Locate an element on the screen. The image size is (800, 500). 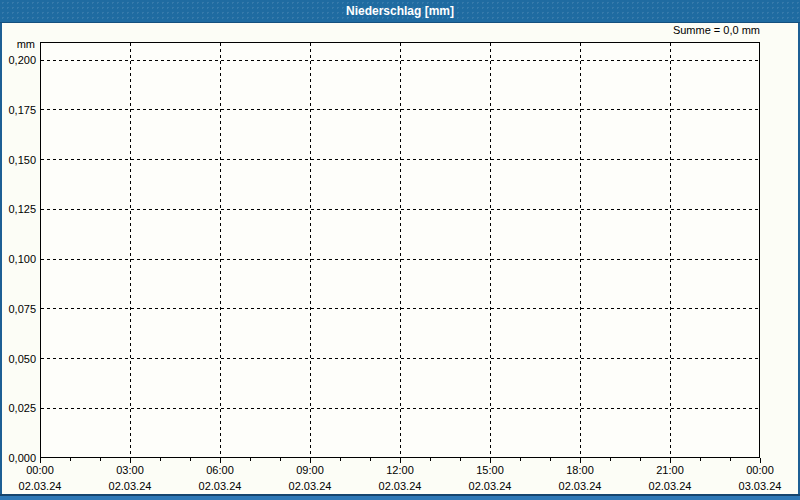
y-tick-label: 0,175 is located at coordinates (18, 110).